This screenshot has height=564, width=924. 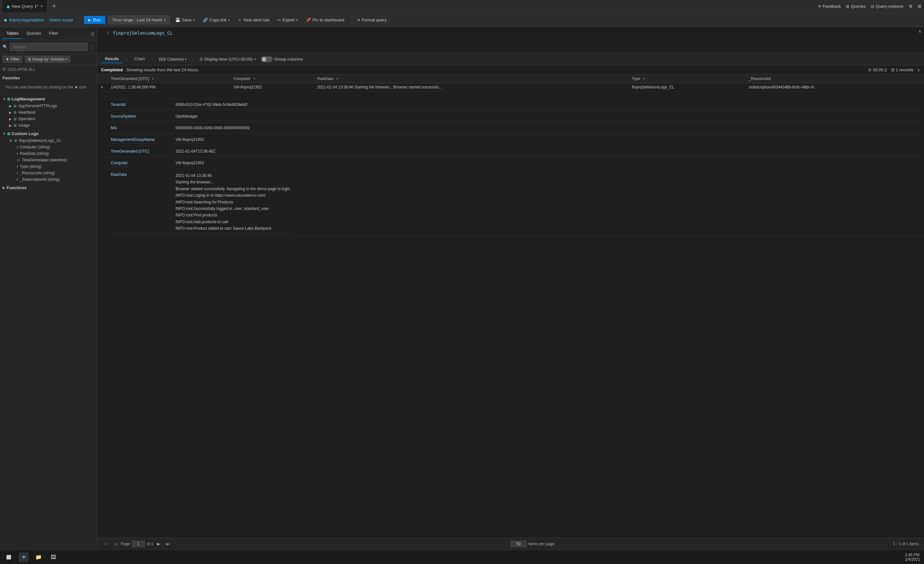 I want to click on rawdata-lines: 2021-01-04 13:38:46 Starting the browser…, so click(x=233, y=202).